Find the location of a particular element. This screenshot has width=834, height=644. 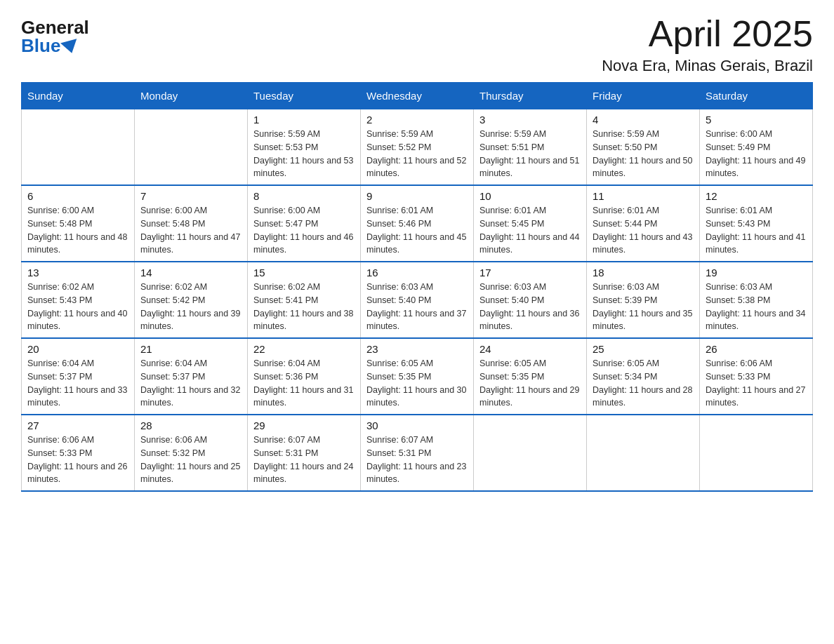

day-number: 19 is located at coordinates (756, 272).